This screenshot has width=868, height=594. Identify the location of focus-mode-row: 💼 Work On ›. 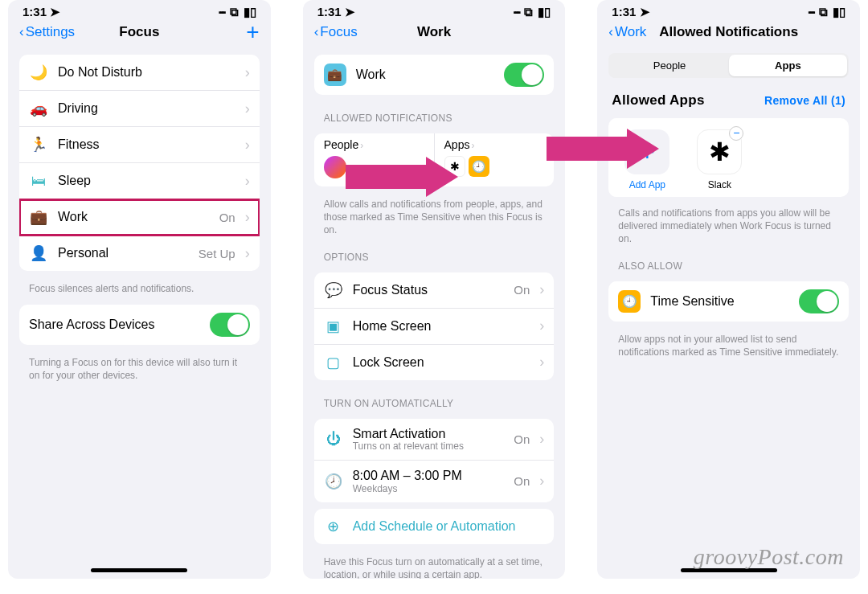
(140, 217).